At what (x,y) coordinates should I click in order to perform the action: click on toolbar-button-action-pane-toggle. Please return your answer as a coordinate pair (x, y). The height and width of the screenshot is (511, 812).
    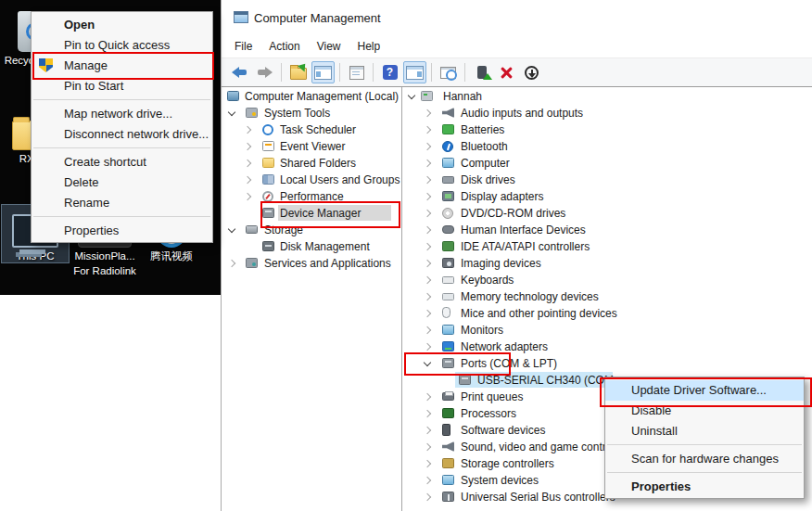
    Looking at the image, I should click on (415, 72).